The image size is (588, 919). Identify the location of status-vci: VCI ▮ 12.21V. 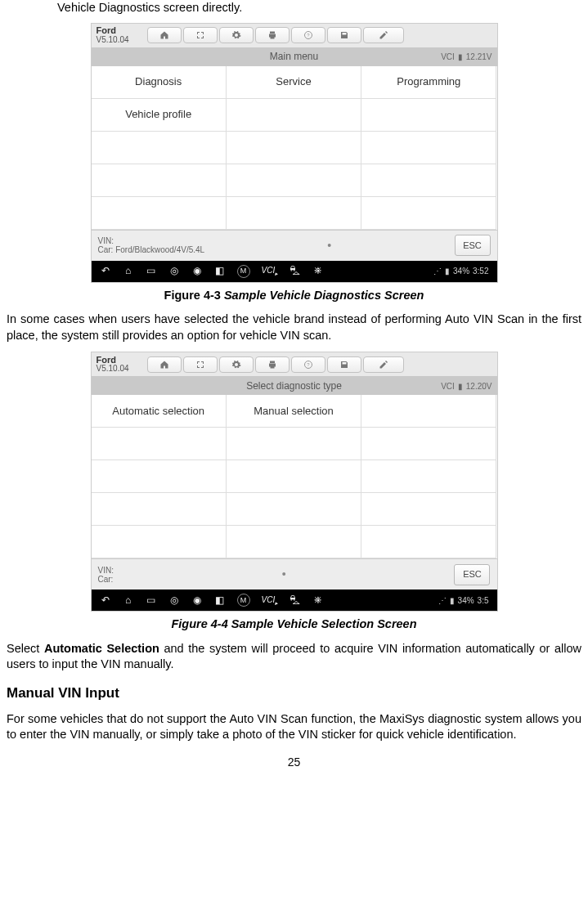
(466, 57).